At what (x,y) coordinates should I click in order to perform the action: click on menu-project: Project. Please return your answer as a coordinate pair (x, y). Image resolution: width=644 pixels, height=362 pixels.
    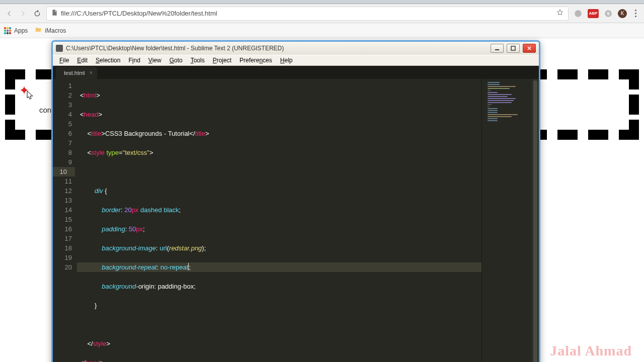
    Looking at the image, I should click on (222, 60).